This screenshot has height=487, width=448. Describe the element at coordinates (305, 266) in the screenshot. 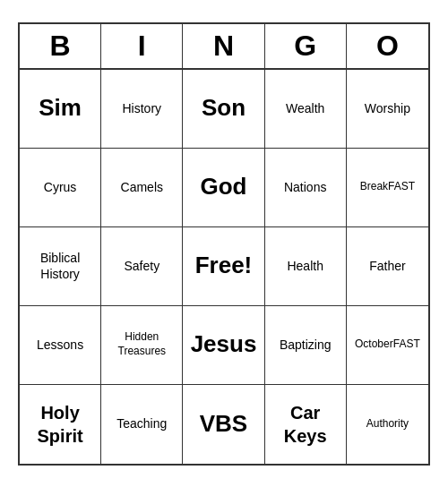

I see `cell-text-13: Health` at that location.